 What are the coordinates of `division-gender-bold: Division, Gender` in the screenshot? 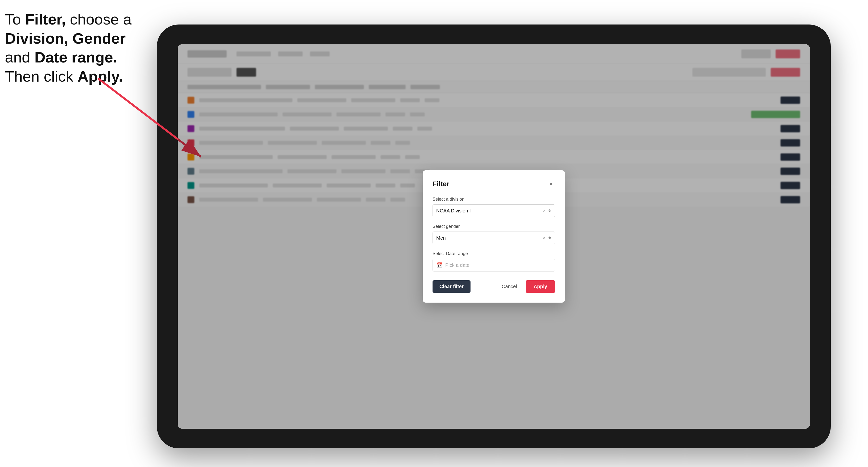 It's located at (65, 38).